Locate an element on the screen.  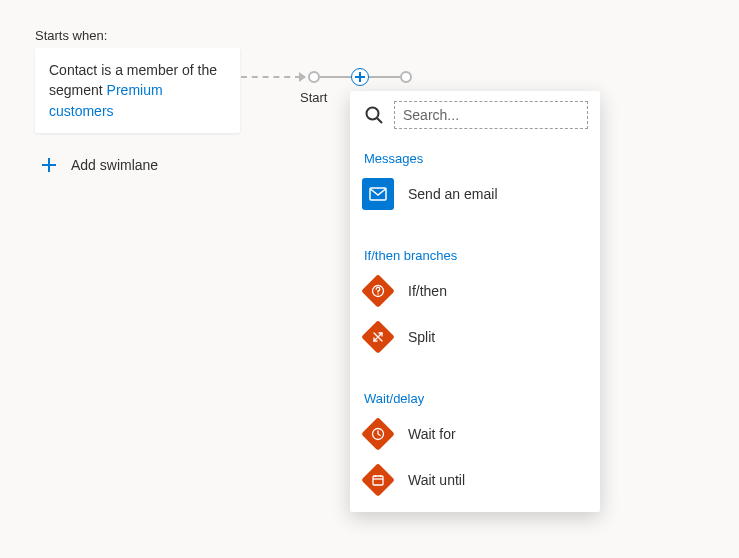
search-input is located at coordinates (491, 115).